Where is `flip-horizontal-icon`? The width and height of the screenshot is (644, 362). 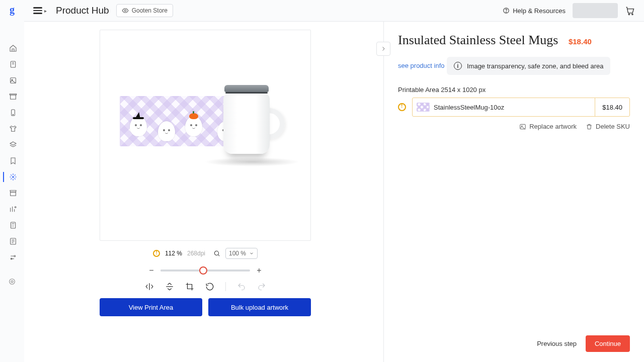
flip-horizontal-icon is located at coordinates (149, 287).